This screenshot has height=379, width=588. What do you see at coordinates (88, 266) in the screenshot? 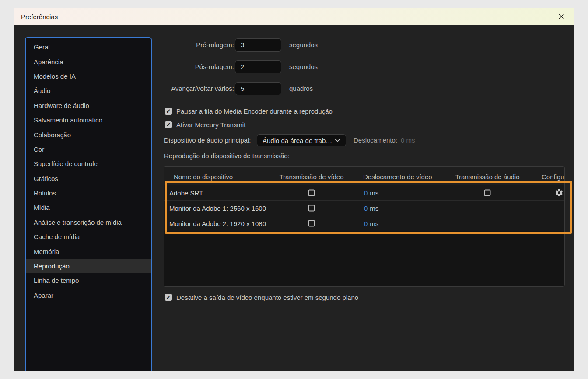
I see `sidebar-item: Reprodução` at bounding box center [88, 266].